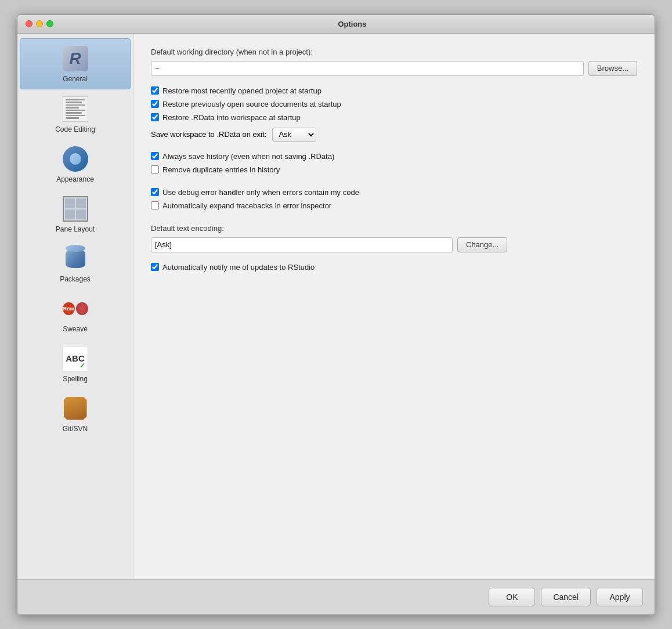  I want to click on cancel-button: Cancel, so click(566, 597).